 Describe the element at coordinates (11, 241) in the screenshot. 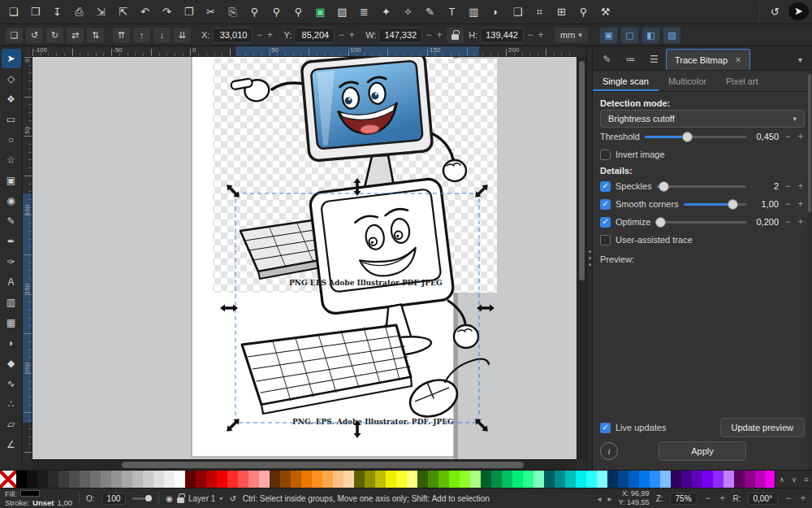

I see `pen-tool: ✒` at that location.